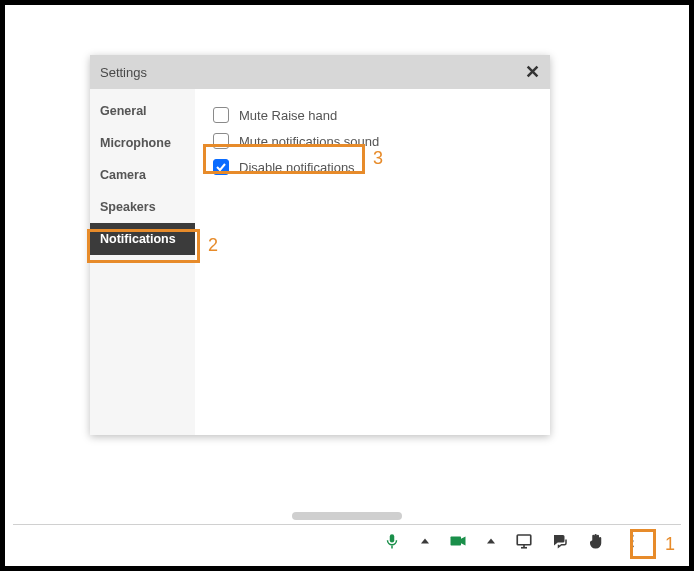  Describe the element at coordinates (142, 175) in the screenshot. I see `sidebar-item-camera: Camera` at that location.